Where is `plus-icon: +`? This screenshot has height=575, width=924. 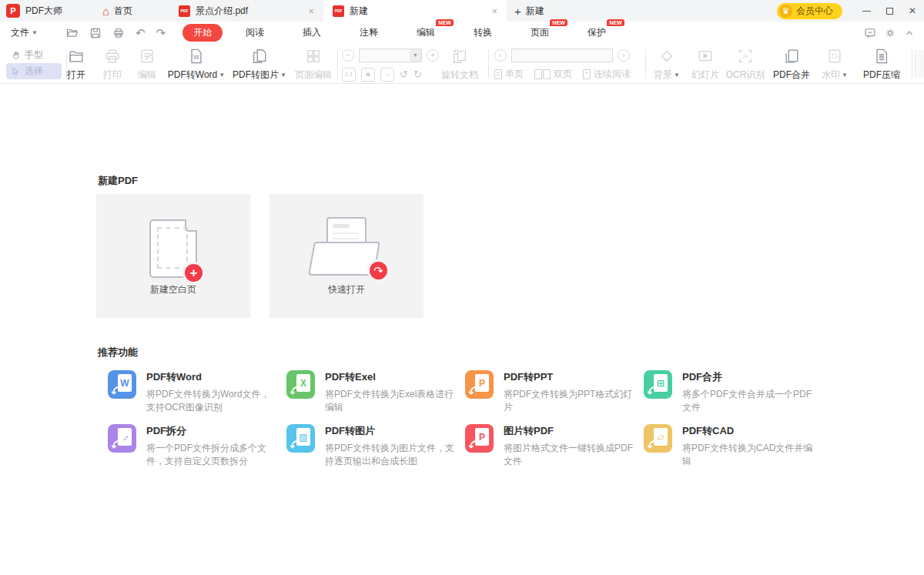 plus-icon: + is located at coordinates (517, 11).